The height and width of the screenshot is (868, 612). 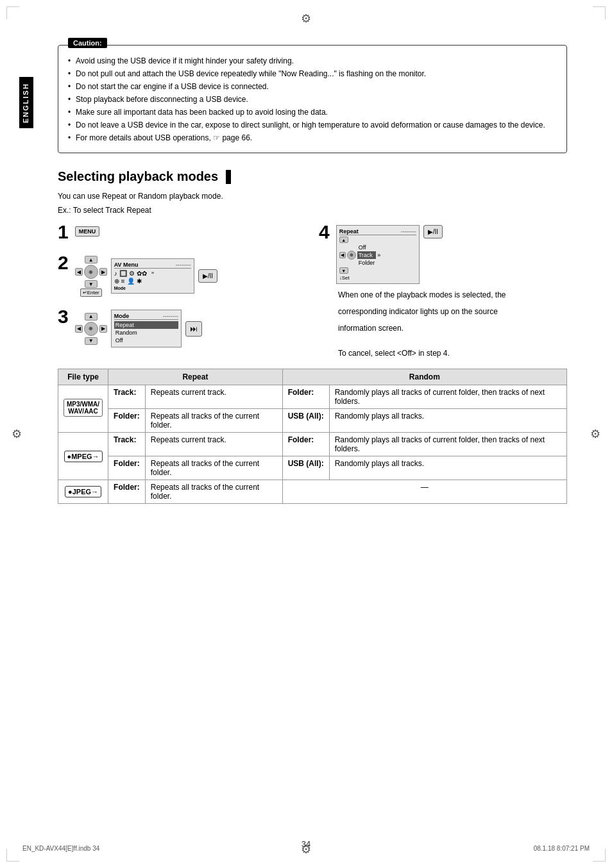 I want to click on av-menu-dashes: --------, so click(x=183, y=265).